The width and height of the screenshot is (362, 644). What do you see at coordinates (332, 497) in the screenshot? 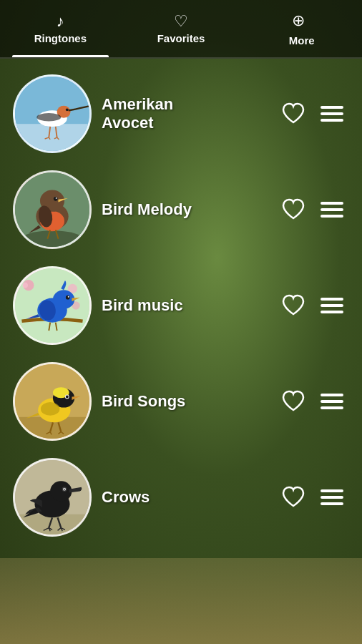
I see `menu-btn-crow` at bounding box center [332, 497].